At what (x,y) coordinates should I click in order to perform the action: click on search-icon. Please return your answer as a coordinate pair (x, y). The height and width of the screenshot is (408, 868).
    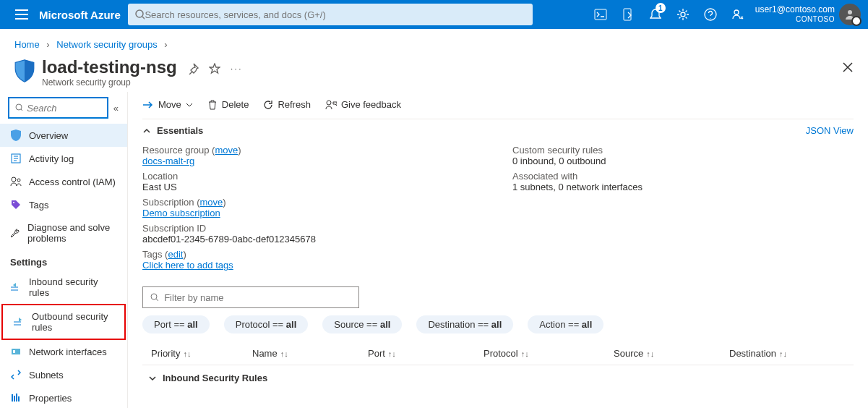
    Looking at the image, I should click on (19, 108).